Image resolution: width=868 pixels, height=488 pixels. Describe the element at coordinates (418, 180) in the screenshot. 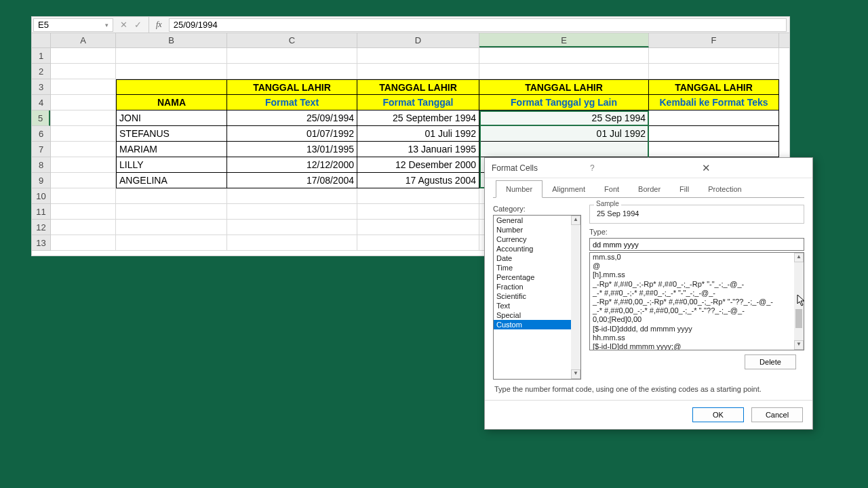

I see `cell: 17 Agustus 2004` at that location.